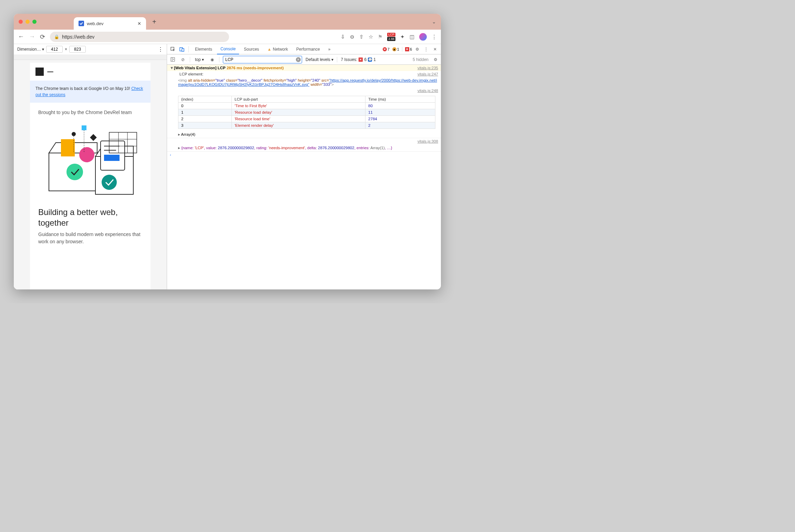 The width and height of the screenshot is (795, 532). What do you see at coordinates (78, 49) in the screenshot?
I see `height-input` at bounding box center [78, 49].